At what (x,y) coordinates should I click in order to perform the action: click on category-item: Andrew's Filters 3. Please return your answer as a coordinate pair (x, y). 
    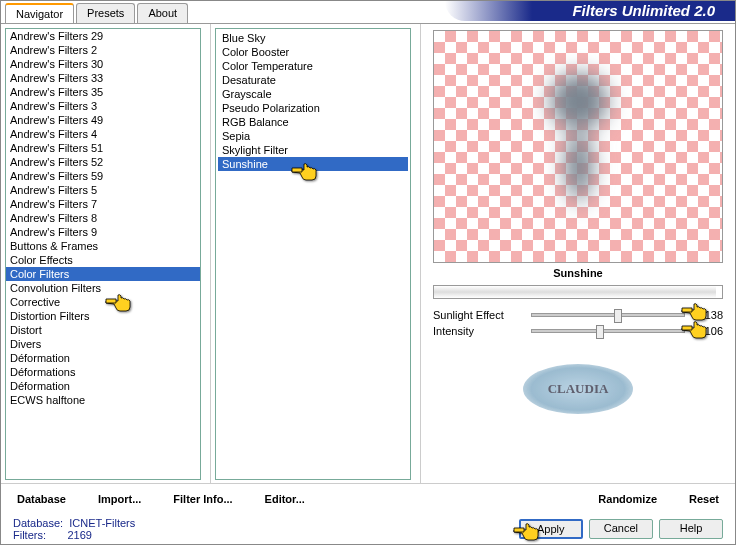
    Looking at the image, I should click on (103, 106).